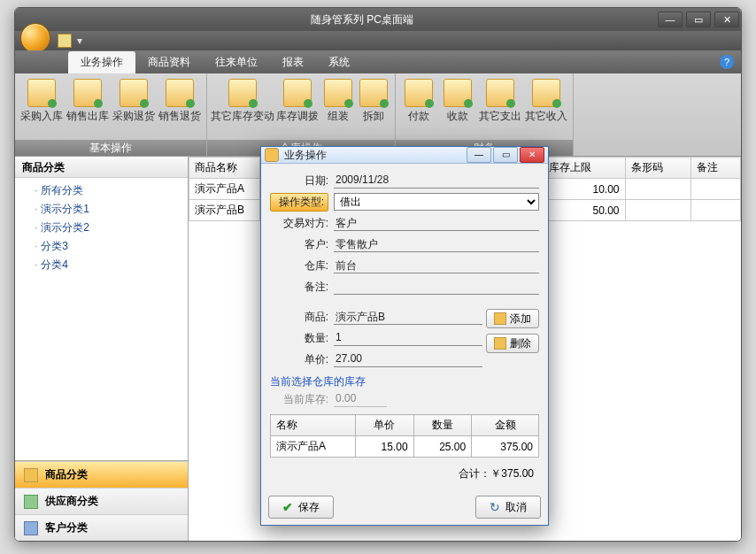 The width and height of the screenshot is (756, 554). What do you see at coordinates (225, 168) in the screenshot?
I see `col-name: 商品名称` at bounding box center [225, 168].